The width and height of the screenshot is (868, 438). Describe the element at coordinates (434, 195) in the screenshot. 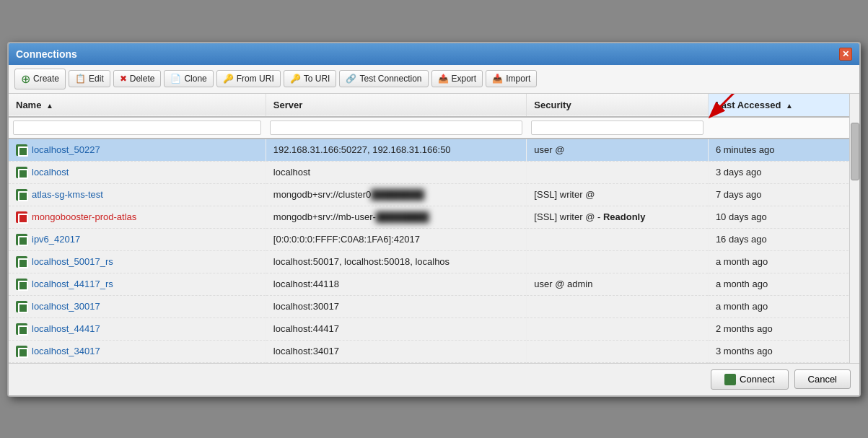

I see `table-row: atlas-sg-kms-testmongodb+srv://cluster0█…` at that location.